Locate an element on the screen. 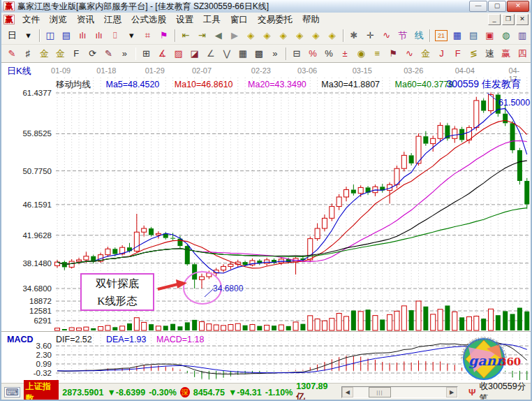 The width and height of the screenshot is (532, 401). menu-item-2: 资讯 is located at coordinates (85, 20).